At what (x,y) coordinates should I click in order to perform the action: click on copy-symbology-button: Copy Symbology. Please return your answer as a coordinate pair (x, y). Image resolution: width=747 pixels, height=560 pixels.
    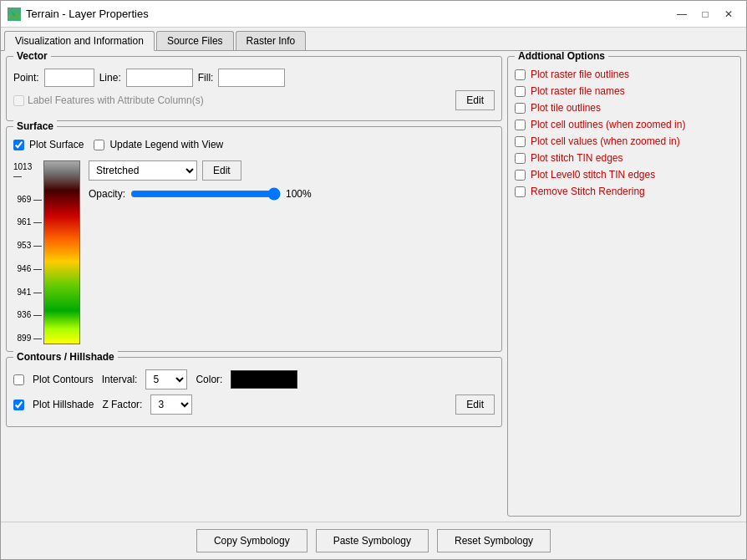
    Looking at the image, I should click on (252, 541).